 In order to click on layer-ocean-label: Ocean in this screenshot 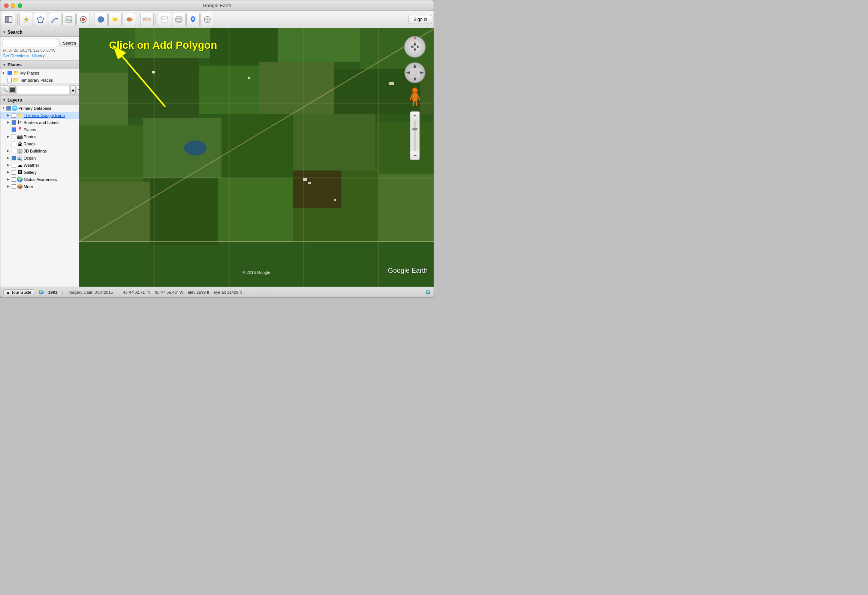, I will do `click(30, 158)`.